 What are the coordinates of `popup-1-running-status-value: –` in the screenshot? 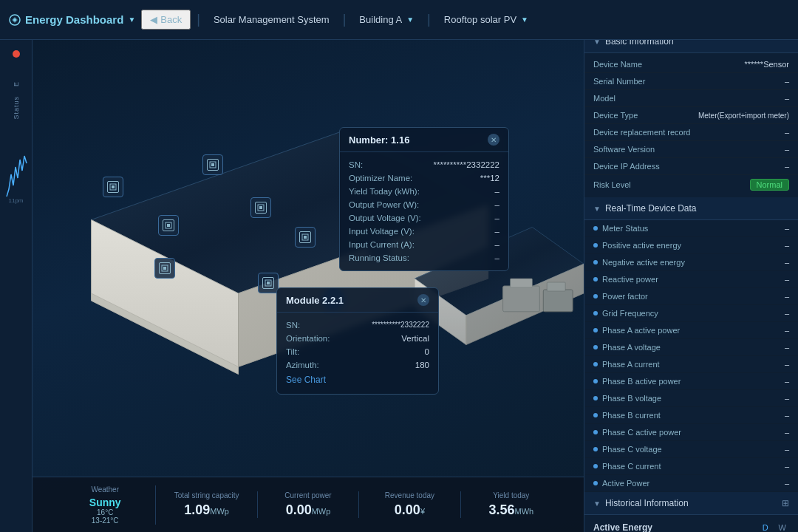 It's located at (497, 258).